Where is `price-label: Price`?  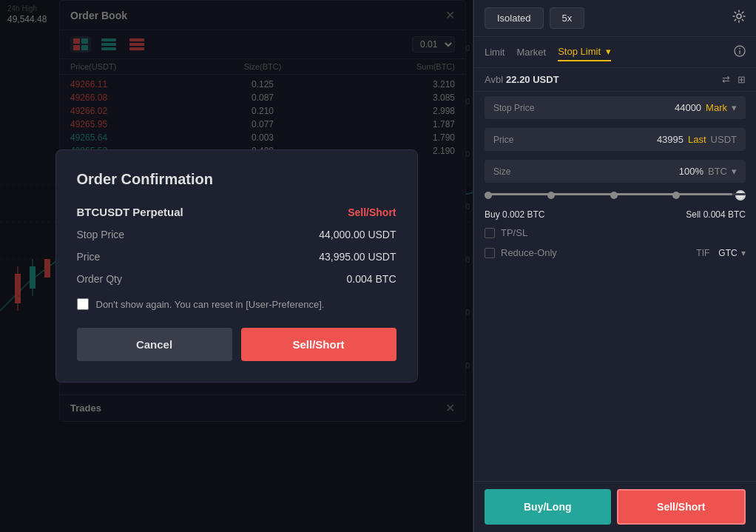
price-label: Price is located at coordinates (503, 140).